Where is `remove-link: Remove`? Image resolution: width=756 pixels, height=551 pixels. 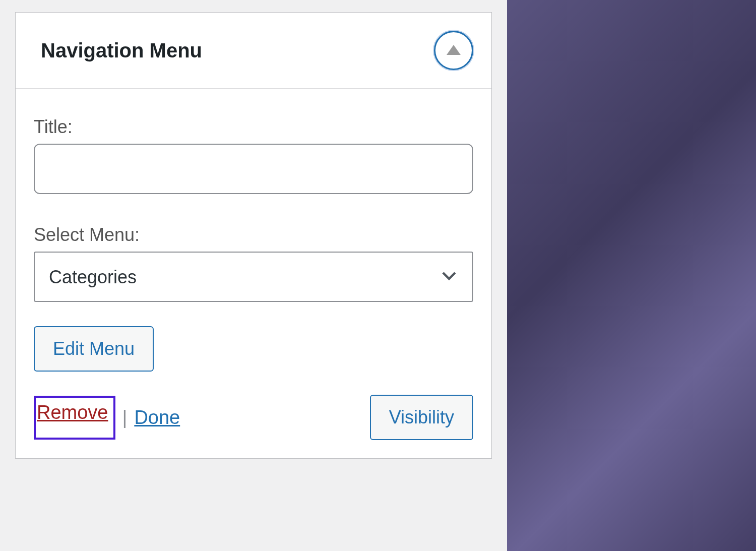
remove-link: Remove is located at coordinates (73, 412).